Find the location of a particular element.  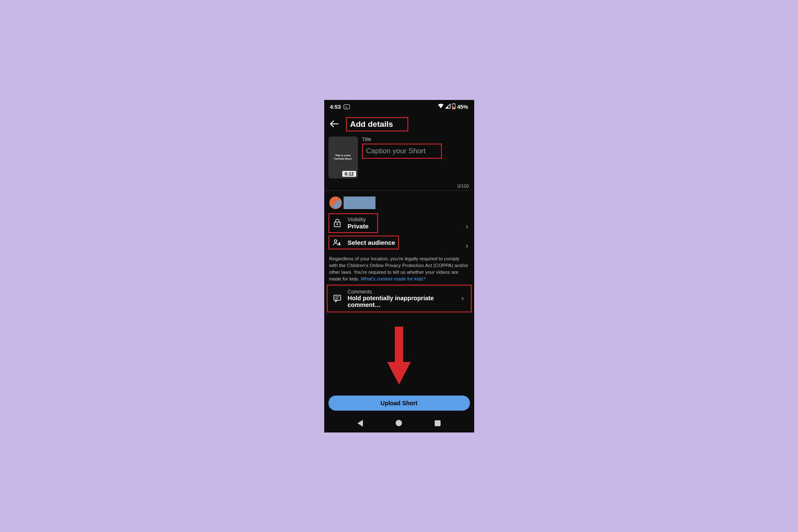

title-input: Caption your Short is located at coordinates (402, 151).